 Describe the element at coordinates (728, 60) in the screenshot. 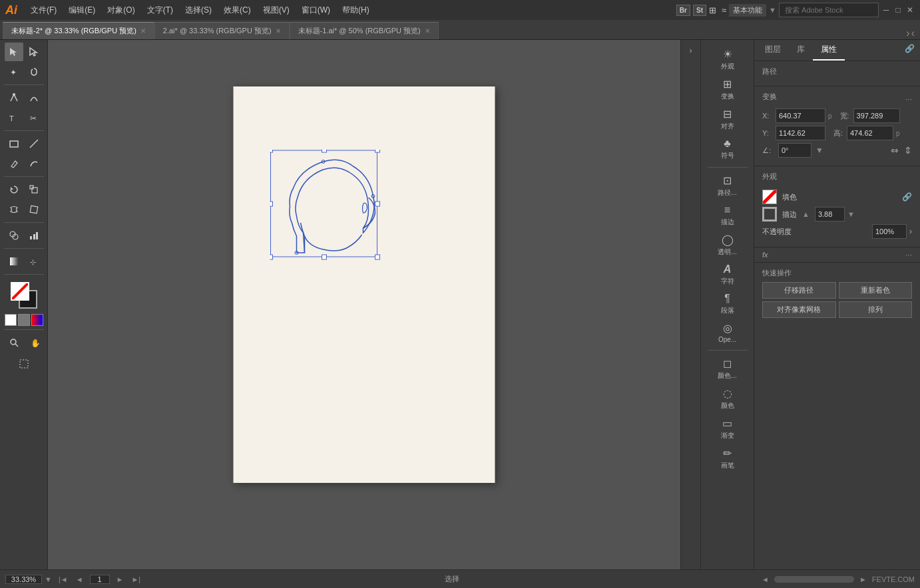

I see `qp-appearance: ☀ 外观` at that location.